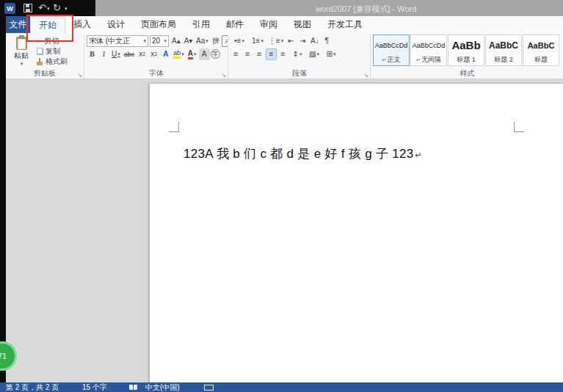 This screenshot has width=563, height=392. Describe the element at coordinates (104, 54) in the screenshot. I see `italic-button: I` at that location.